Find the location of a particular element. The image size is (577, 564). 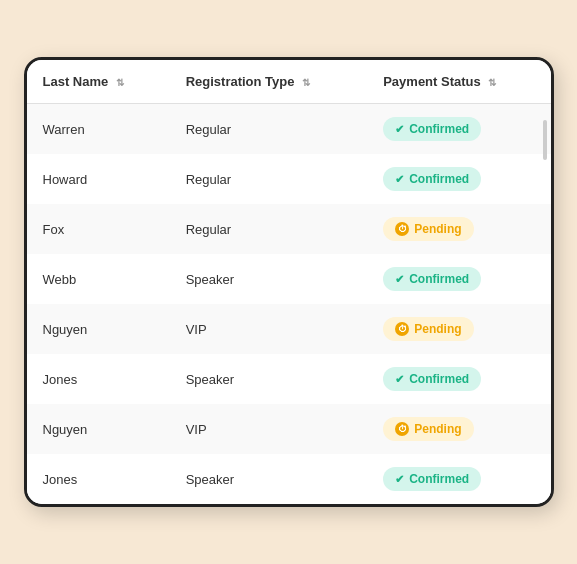

scrollbar is located at coordinates (545, 140).